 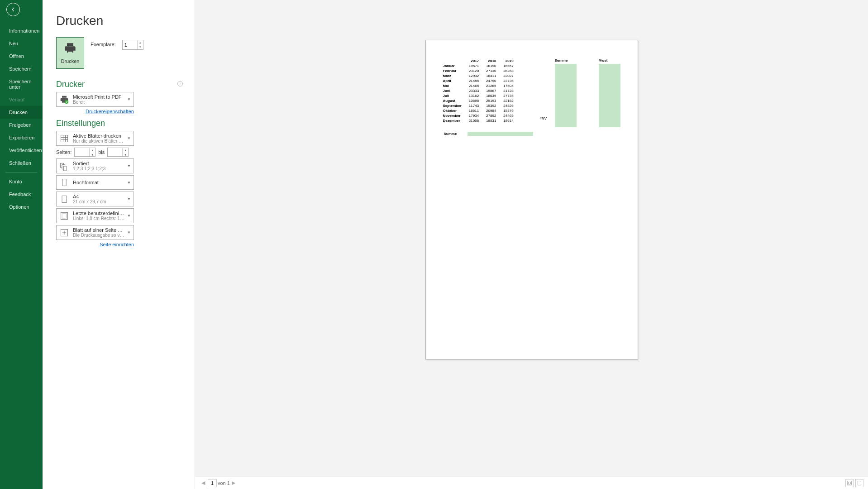 What do you see at coordinates (99, 163) in the screenshot?
I see `collate-title: Sortiert` at bounding box center [99, 163].